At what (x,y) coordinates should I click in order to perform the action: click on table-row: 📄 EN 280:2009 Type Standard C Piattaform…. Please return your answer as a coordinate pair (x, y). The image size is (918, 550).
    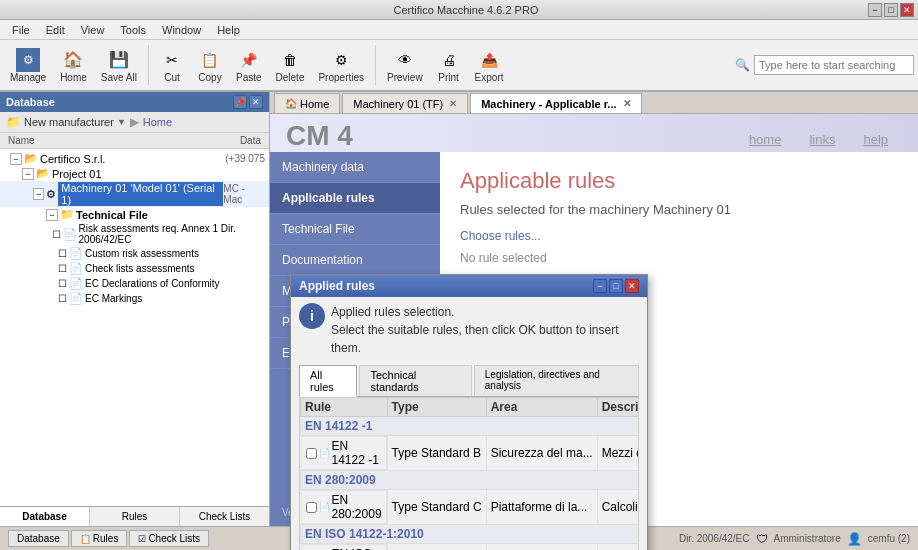
    Looking at the image, I should click on (470, 508).